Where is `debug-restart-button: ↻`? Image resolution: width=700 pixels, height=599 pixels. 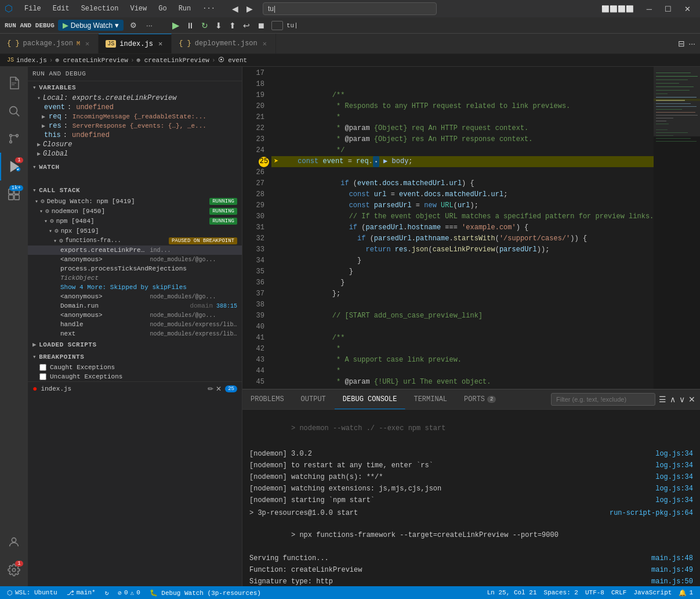
debug-restart-button: ↻ is located at coordinates (205, 26).